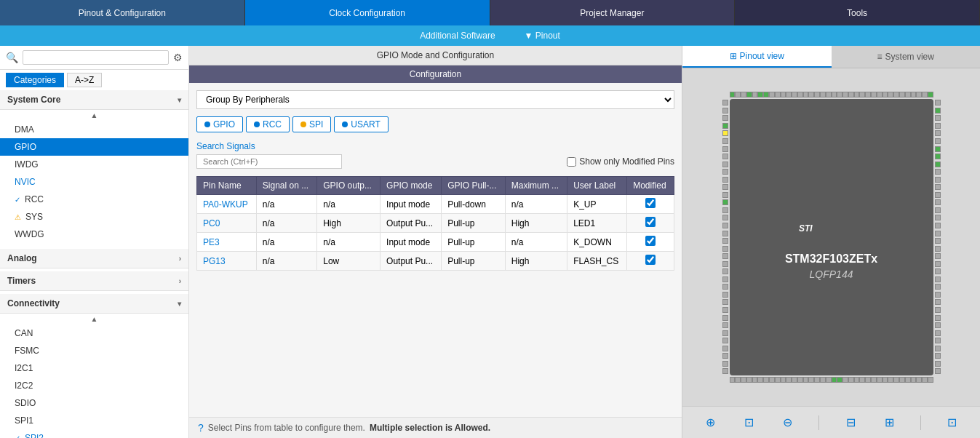  Describe the element at coordinates (435, 146) in the screenshot. I see `search-signals-label: Search Signals` at that location.